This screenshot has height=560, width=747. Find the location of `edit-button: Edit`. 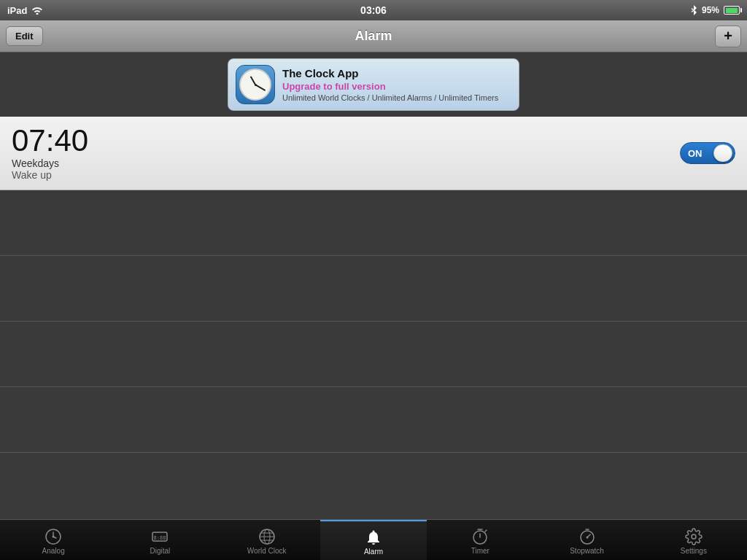

edit-button: Edit is located at coordinates (25, 36).